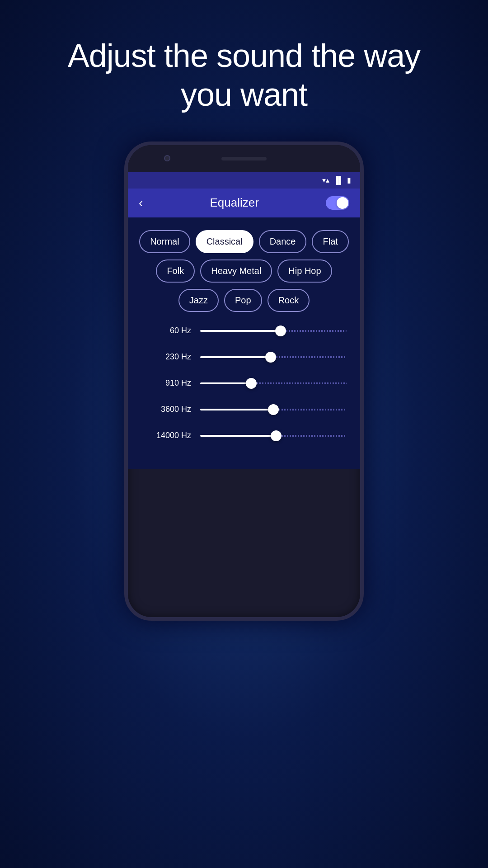 The image size is (488, 868). What do you see at coordinates (244, 56) in the screenshot?
I see `headline-line1: Adjust the sound the way` at bounding box center [244, 56].